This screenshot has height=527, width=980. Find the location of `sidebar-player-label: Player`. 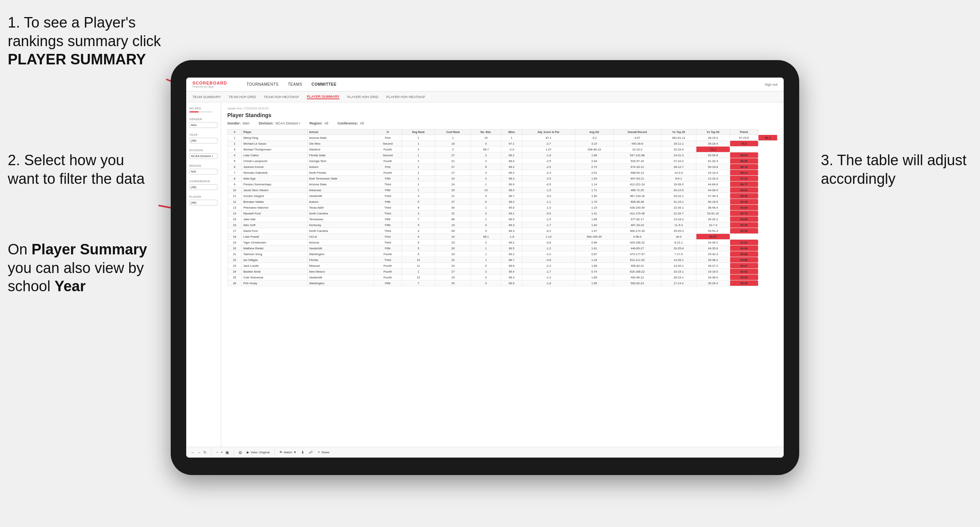

sidebar-player-label: Player is located at coordinates (203, 197).